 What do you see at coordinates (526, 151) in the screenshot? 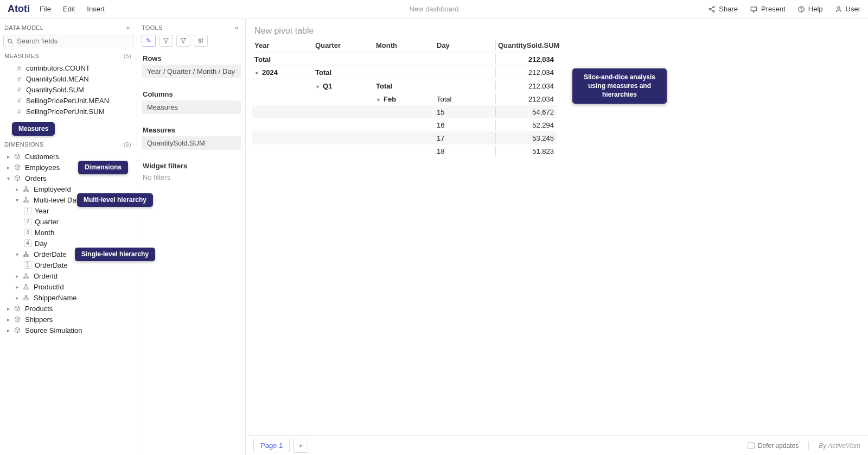
I see `cell-day-value: 51,823` at bounding box center [526, 151].